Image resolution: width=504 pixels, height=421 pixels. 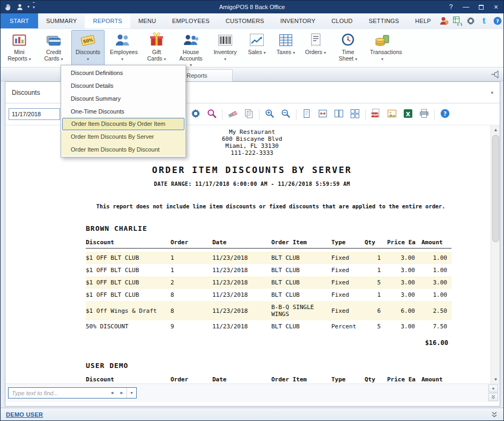 I want to click on tab-reports: REPORTS, so click(x=107, y=21).